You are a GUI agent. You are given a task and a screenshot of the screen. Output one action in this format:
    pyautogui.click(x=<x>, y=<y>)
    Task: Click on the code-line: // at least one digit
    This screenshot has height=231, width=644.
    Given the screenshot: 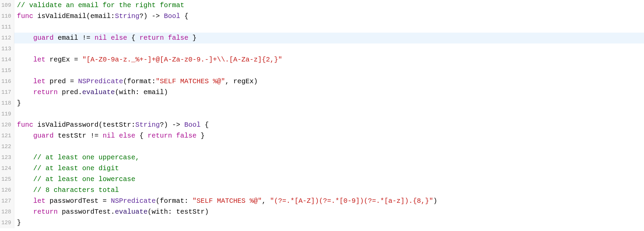 What is the action you would take?
    pyautogui.click(x=329, y=168)
    